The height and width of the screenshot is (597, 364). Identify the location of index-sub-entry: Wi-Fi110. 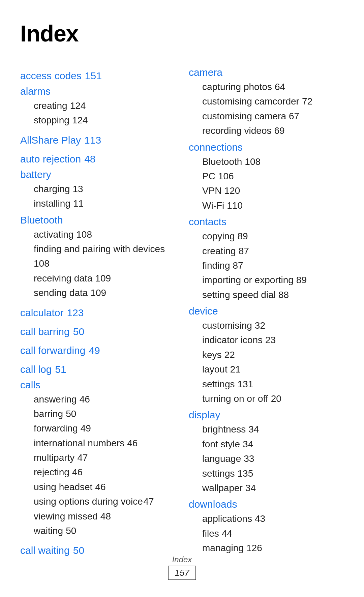
(266, 206).